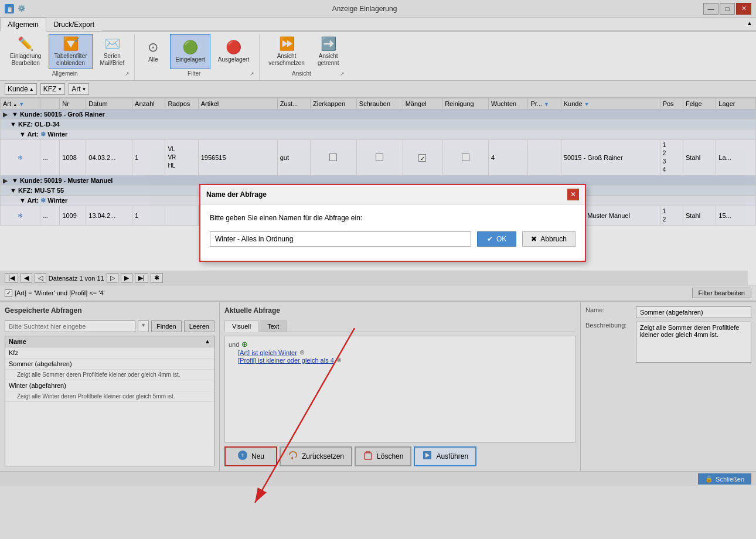 The height and width of the screenshot is (539, 756). Describe the element at coordinates (393, 239) in the screenshot. I see `modal-input-row: ✔ OK ✖ Abbruch` at that location.